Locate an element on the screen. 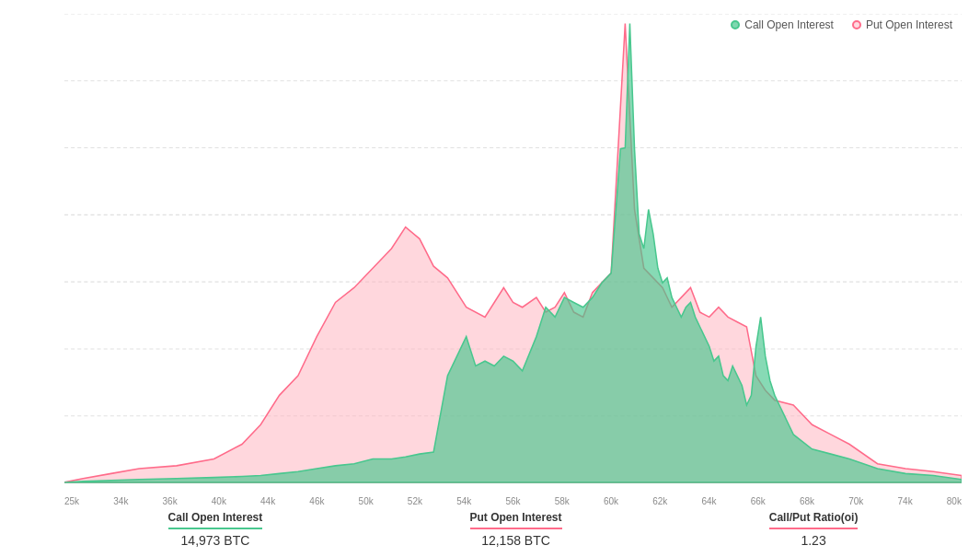  x-label-64k: 64k is located at coordinates (709, 501).